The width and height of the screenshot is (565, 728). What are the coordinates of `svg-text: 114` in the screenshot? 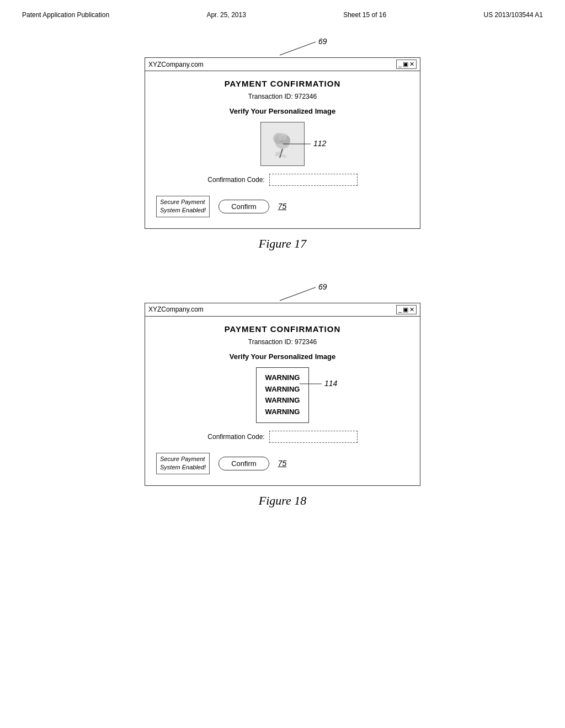 It's located at (331, 383).